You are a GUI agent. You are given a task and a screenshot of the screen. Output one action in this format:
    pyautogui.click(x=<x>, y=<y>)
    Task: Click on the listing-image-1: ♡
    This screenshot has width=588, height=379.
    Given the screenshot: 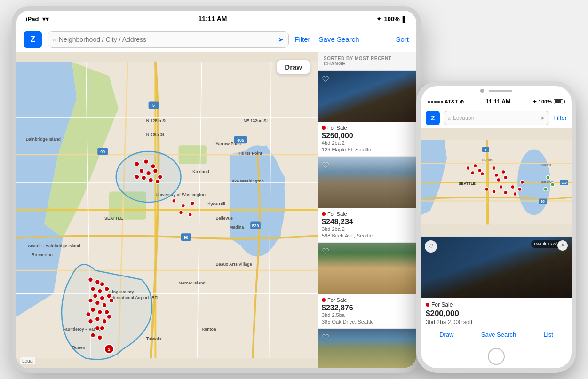 What is the action you would take?
    pyautogui.click(x=367, y=96)
    